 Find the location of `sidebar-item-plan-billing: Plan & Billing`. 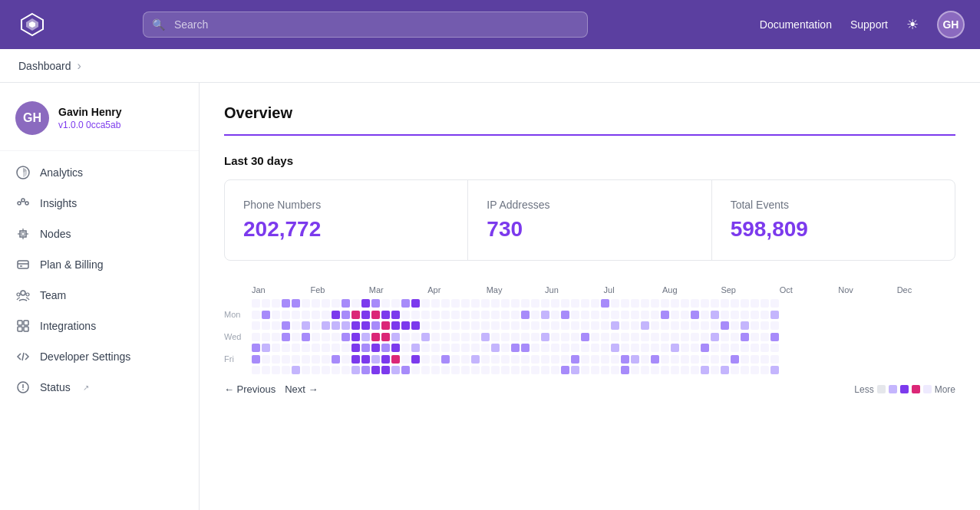

sidebar-item-plan-billing: Plan & Billing is located at coordinates (100, 265).